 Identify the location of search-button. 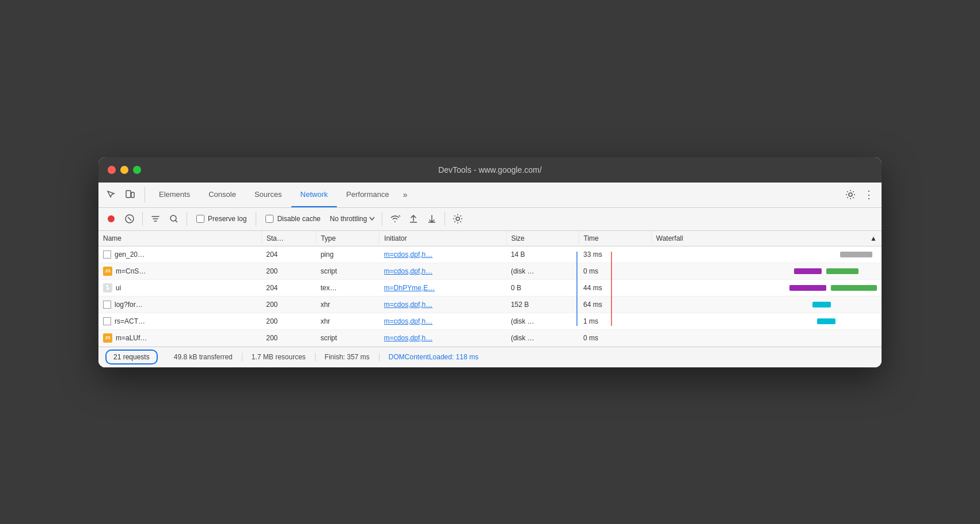
(174, 219).